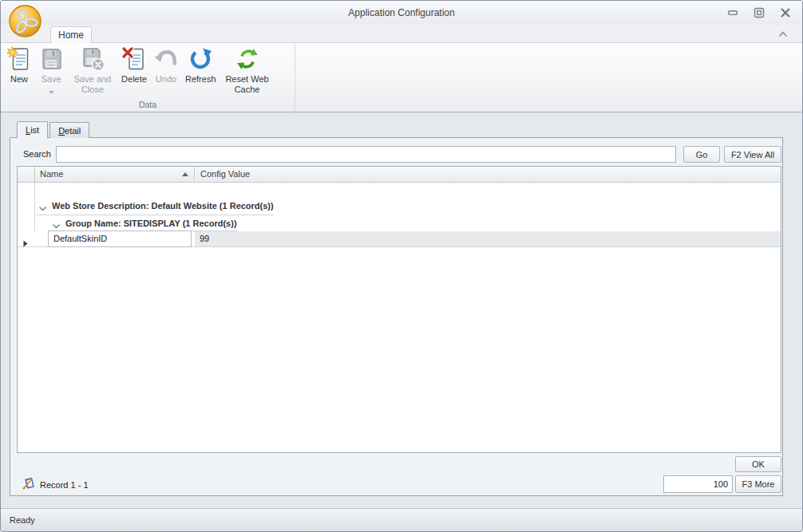 The width and height of the screenshot is (803, 532). I want to click on tab-home: Home, so click(71, 35).